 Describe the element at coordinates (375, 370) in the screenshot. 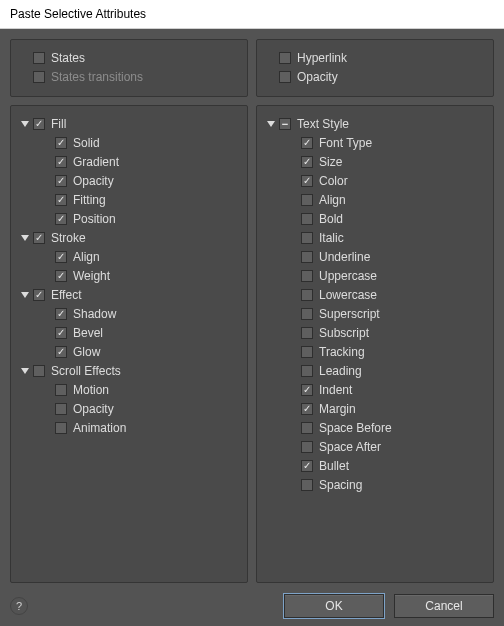

I see `item-text-style-leading: Leading` at that location.